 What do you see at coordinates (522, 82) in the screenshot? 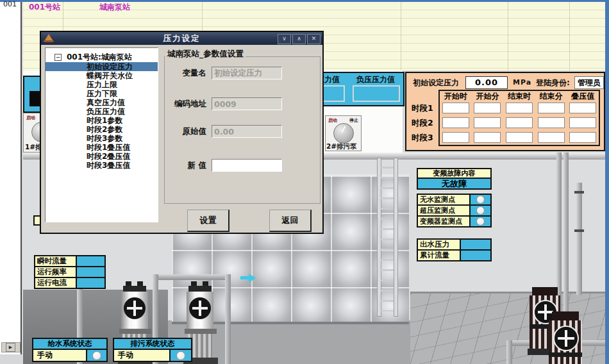
I see `unit-label: MPa` at bounding box center [522, 82].